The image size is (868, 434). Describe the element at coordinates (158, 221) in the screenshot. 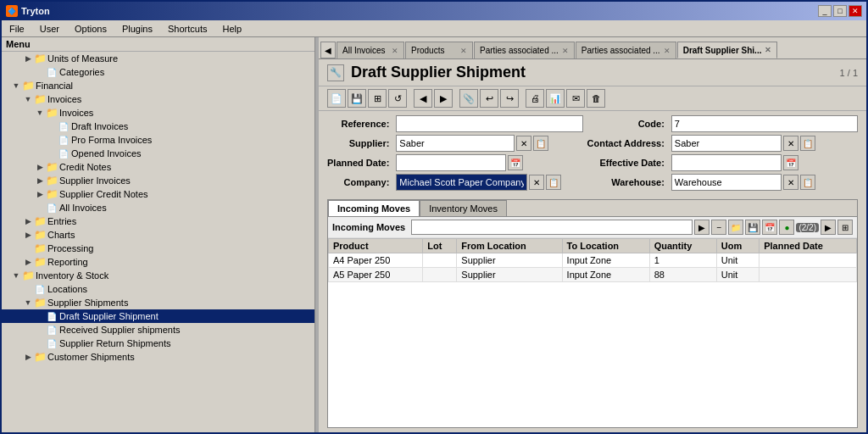

I see `sidebar-item-entries: ▶ 📁 Entries` at that location.